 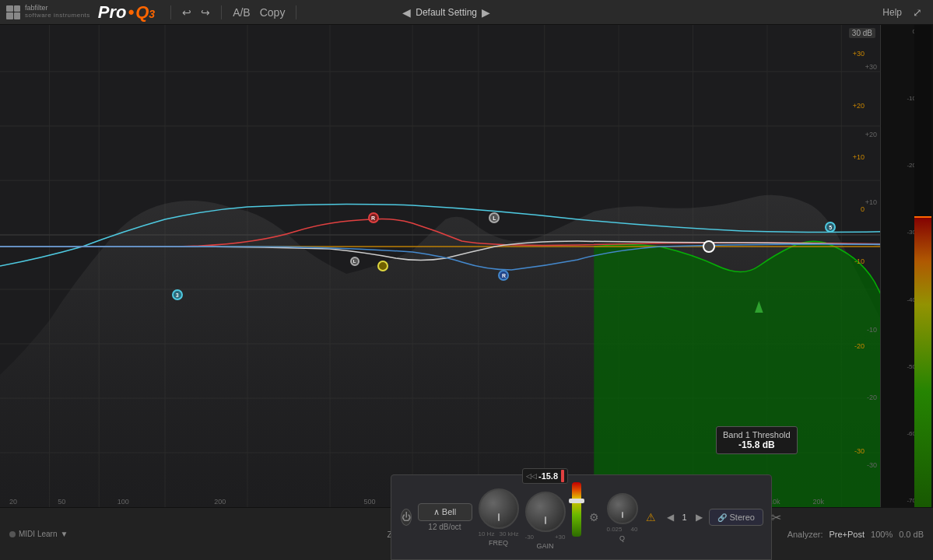 I want to click on freq-label: FREQ, so click(x=498, y=543).